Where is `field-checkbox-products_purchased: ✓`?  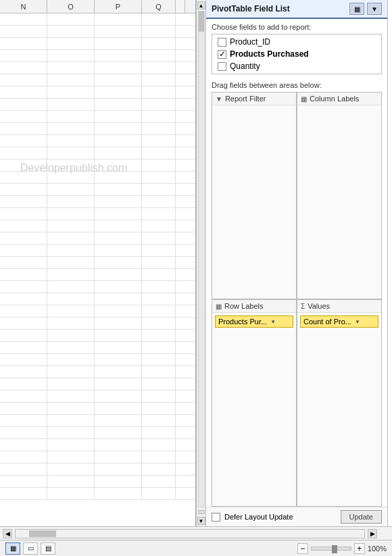
field-checkbox-products_purchased: ✓ is located at coordinates (222, 54).